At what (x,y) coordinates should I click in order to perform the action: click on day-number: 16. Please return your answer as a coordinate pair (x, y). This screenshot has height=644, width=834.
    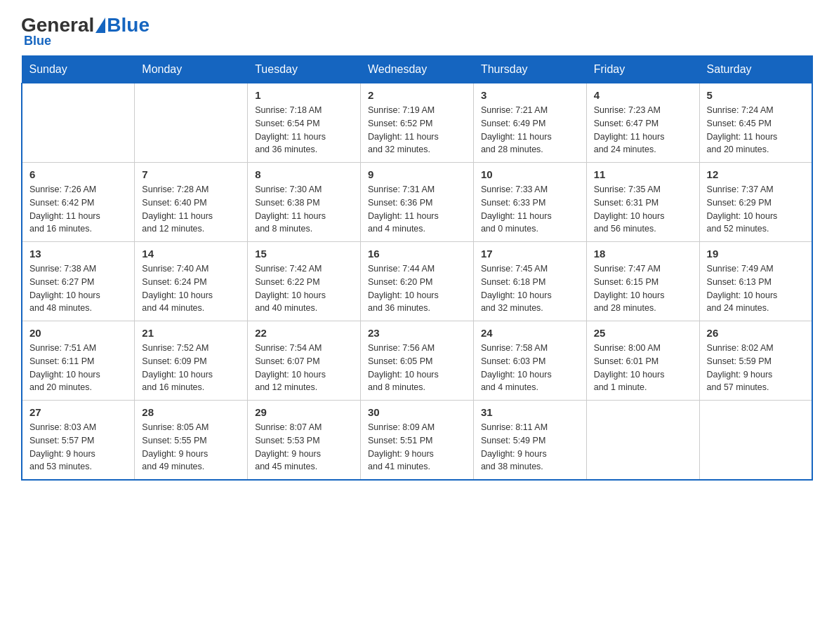
    Looking at the image, I should click on (417, 254).